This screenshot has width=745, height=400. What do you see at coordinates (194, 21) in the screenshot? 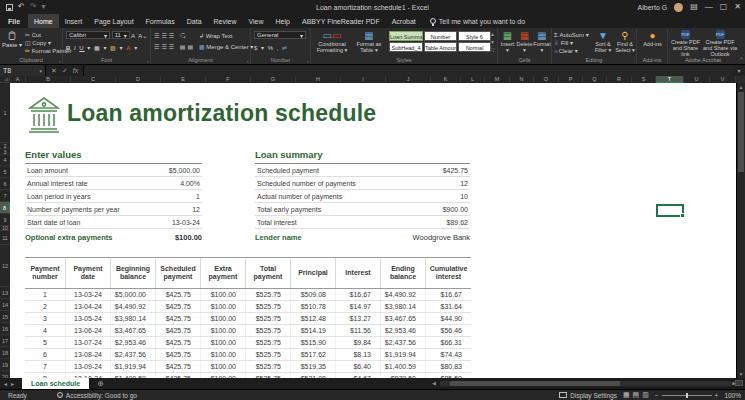
I see `ribbon-tab-data: Data` at bounding box center [194, 21].